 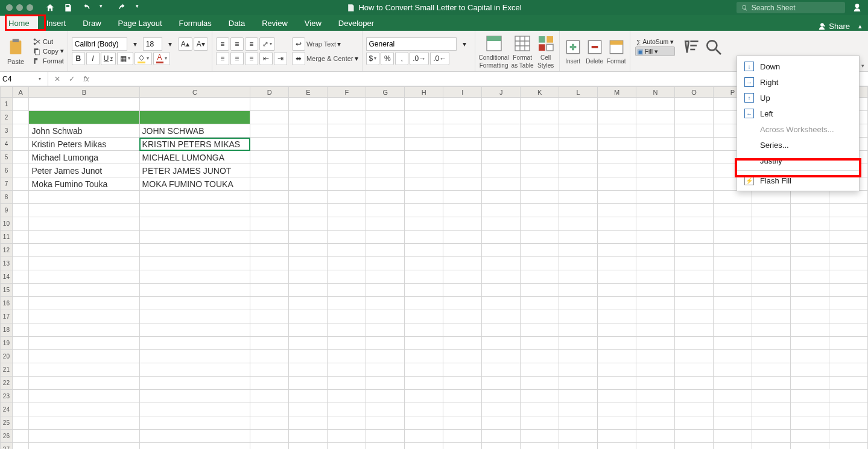 What do you see at coordinates (771, 410) in the screenshot?
I see `cell-Q24` at bounding box center [771, 410].